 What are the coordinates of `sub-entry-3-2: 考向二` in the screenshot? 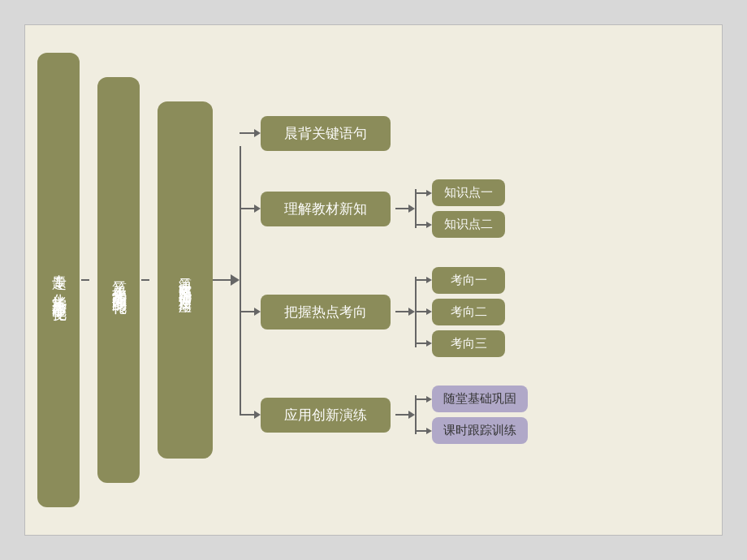 It's located at (460, 312).